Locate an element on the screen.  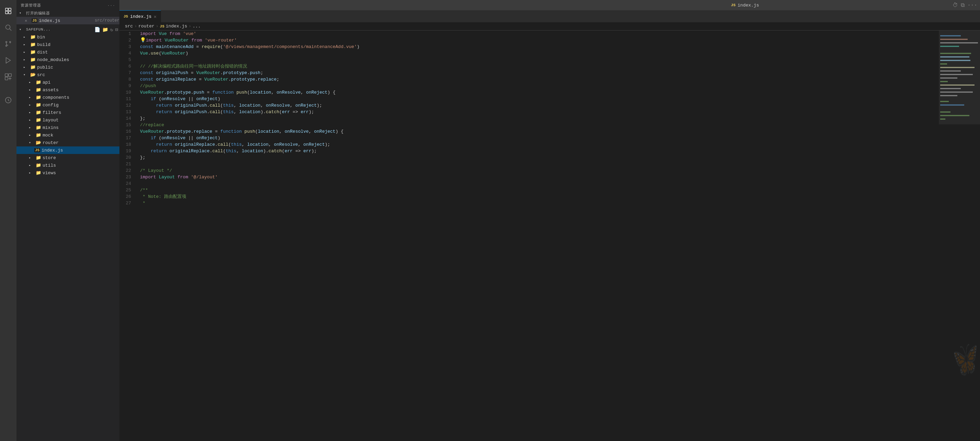
ln-12: 12 is located at coordinates (127, 106).